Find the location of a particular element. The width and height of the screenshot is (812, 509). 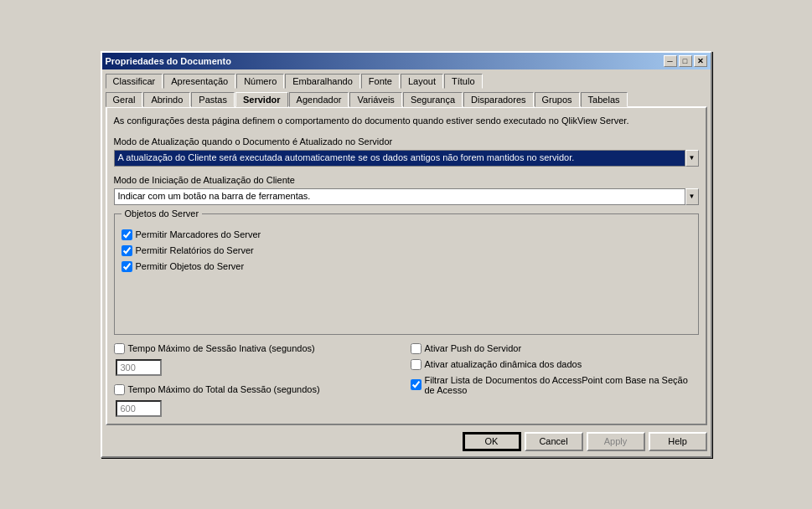

filter-list-row: Filtrar Lista de Documentos do AccessPoi… is located at coordinates (555, 385).